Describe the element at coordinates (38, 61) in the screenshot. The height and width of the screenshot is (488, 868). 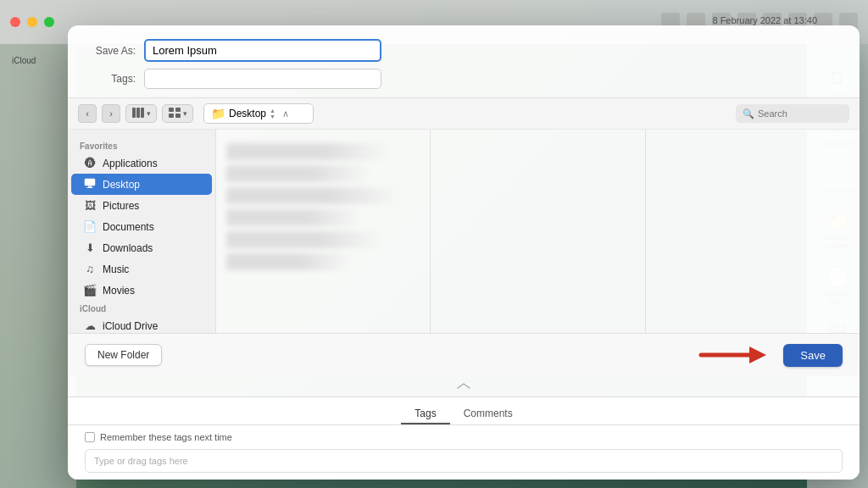
I see `bg-sidebar-icloud: iCloud` at that location.